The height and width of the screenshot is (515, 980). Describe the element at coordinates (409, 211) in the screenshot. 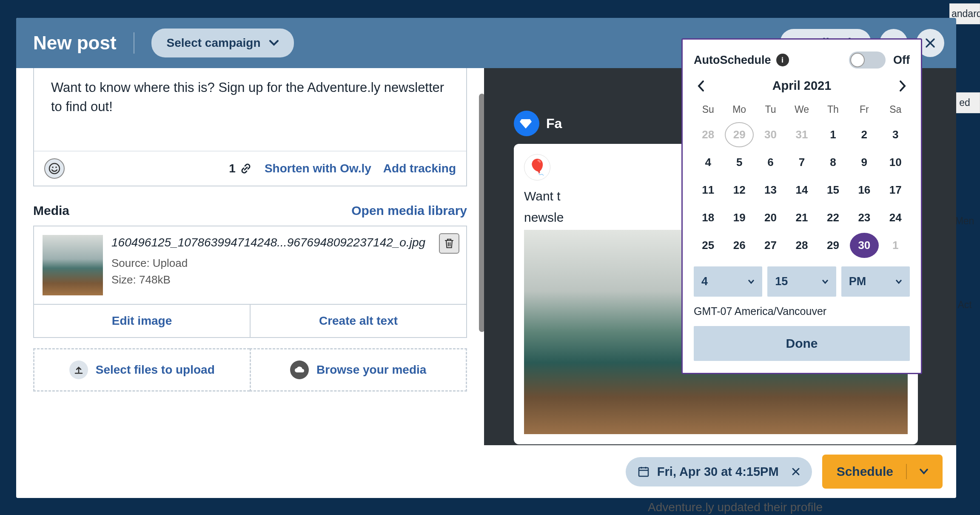

I see `open-media-library-link: Open media library` at that location.